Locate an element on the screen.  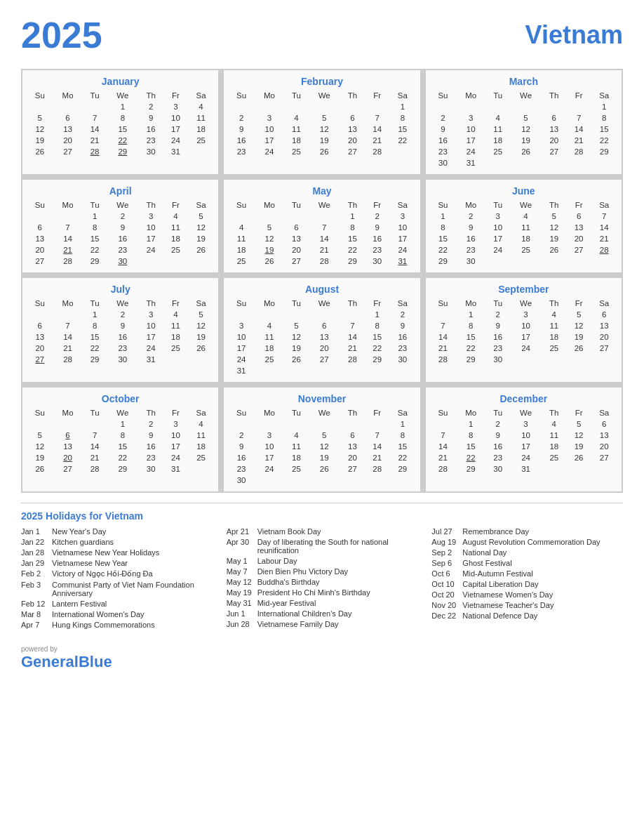
calendar-day: 17 is located at coordinates (151, 337).